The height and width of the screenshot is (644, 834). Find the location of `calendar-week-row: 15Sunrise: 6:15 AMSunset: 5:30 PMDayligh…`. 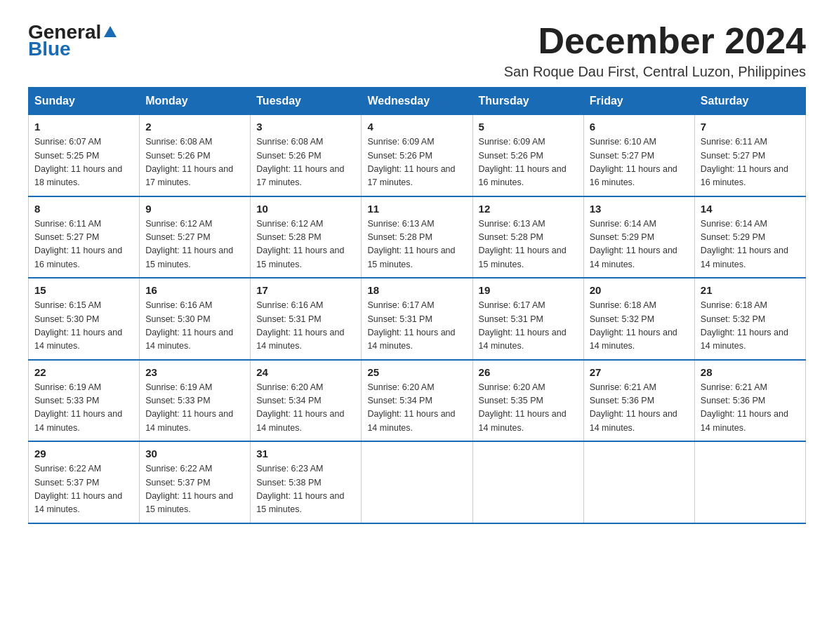

calendar-week-row: 15Sunrise: 6:15 AMSunset: 5:30 PMDayligh… is located at coordinates (417, 318).